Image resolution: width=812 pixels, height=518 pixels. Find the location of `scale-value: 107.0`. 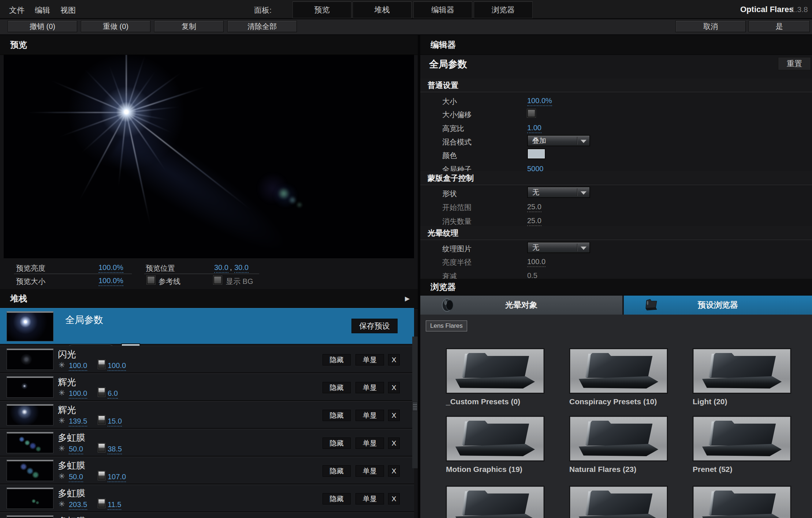

scale-value: 107.0 is located at coordinates (117, 477).